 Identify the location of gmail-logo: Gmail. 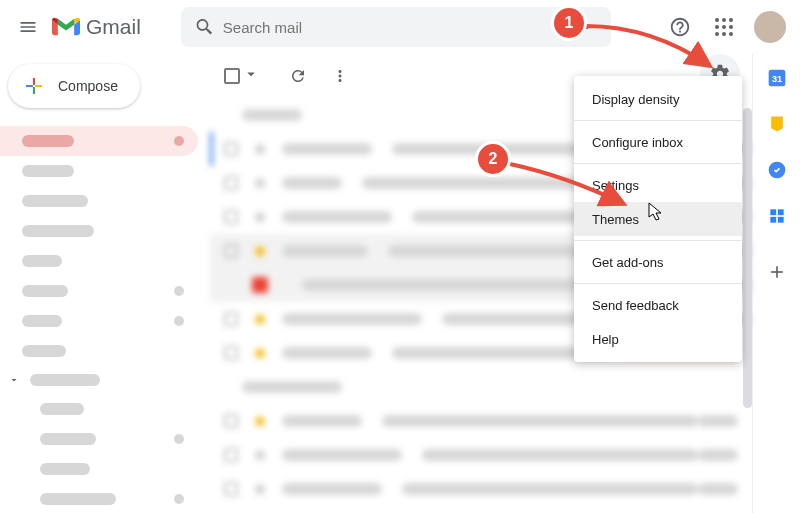
(96, 27).